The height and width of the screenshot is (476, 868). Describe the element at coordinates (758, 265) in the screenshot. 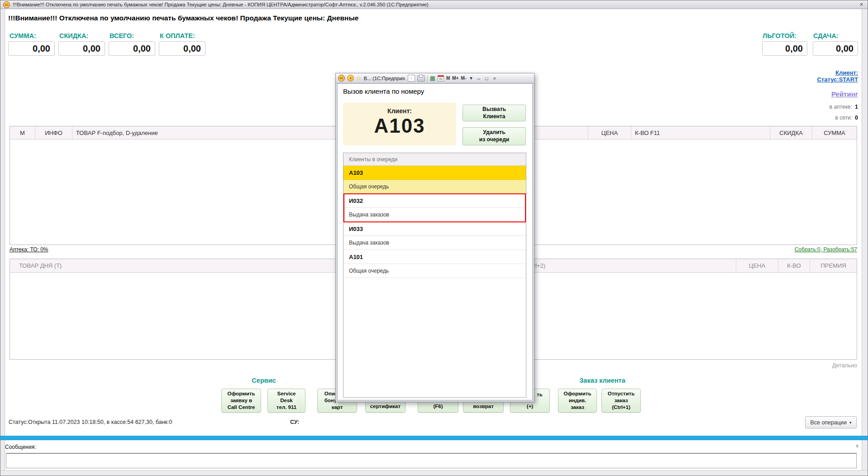

I see `related-col-price: ЦЕНА` at that location.